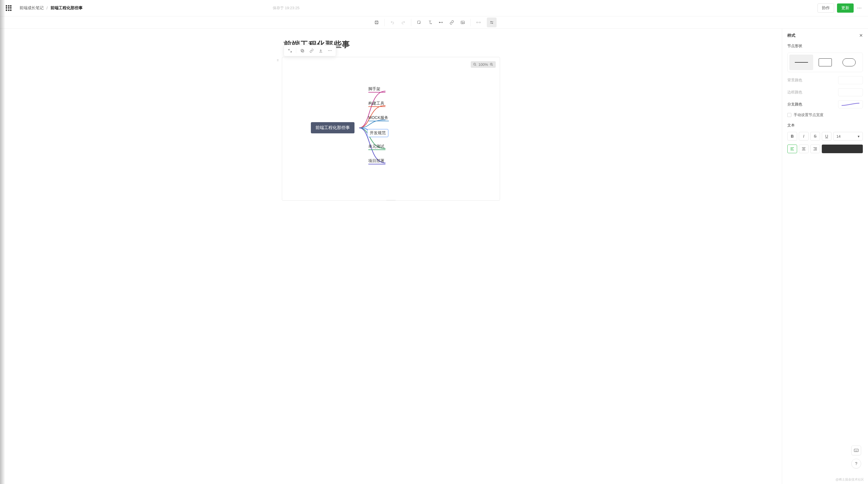 This screenshot has width=868, height=484. I want to click on italic-button: I, so click(804, 136).